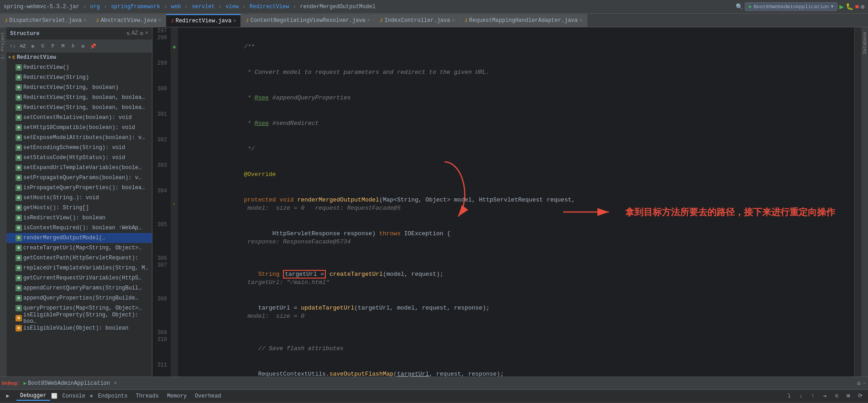  I want to click on restore-layout-btn: ⟳, so click(860, 396).